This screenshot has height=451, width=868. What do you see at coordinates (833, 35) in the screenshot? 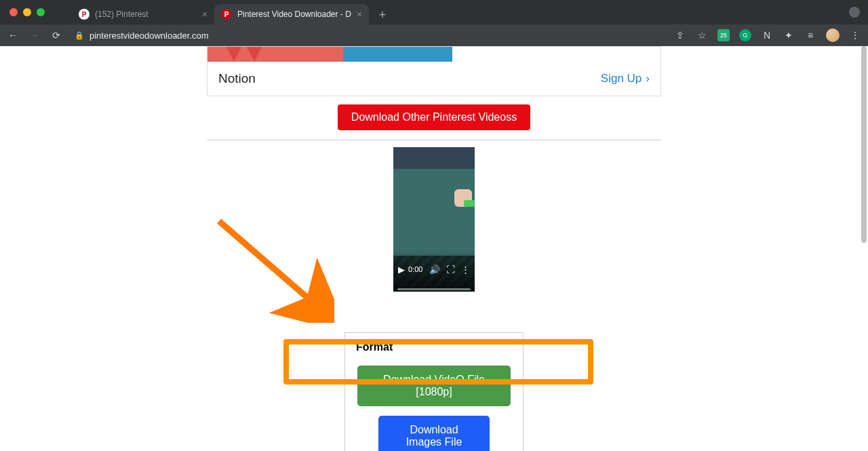
I see `profile-avatar` at bounding box center [833, 35].